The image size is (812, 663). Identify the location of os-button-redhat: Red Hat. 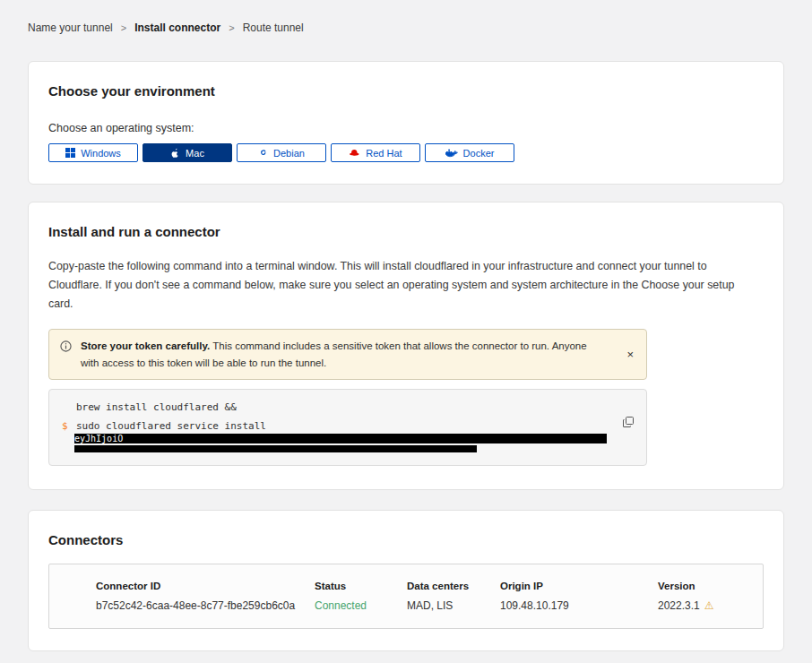
(376, 152).